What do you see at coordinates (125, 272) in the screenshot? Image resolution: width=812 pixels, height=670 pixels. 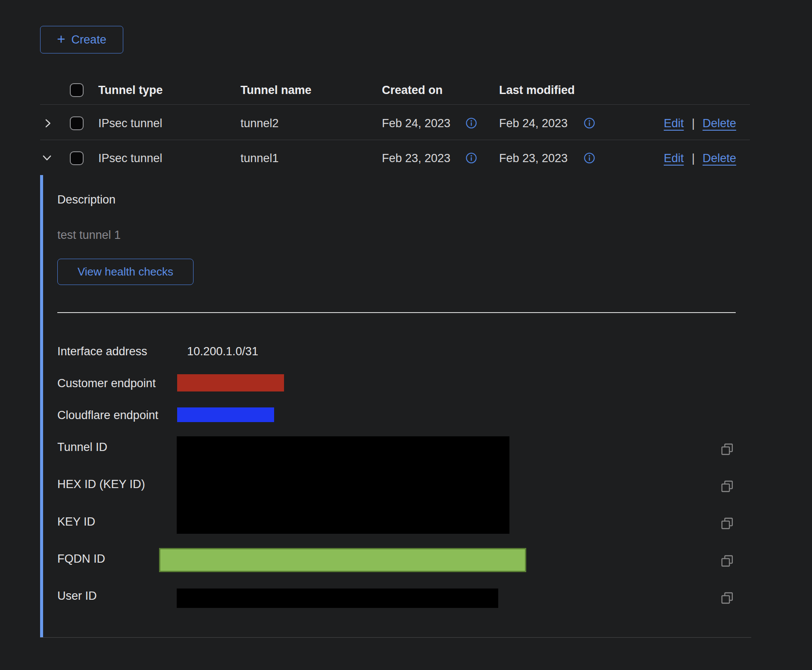 I see `view-health-checks-button: View health checks` at bounding box center [125, 272].